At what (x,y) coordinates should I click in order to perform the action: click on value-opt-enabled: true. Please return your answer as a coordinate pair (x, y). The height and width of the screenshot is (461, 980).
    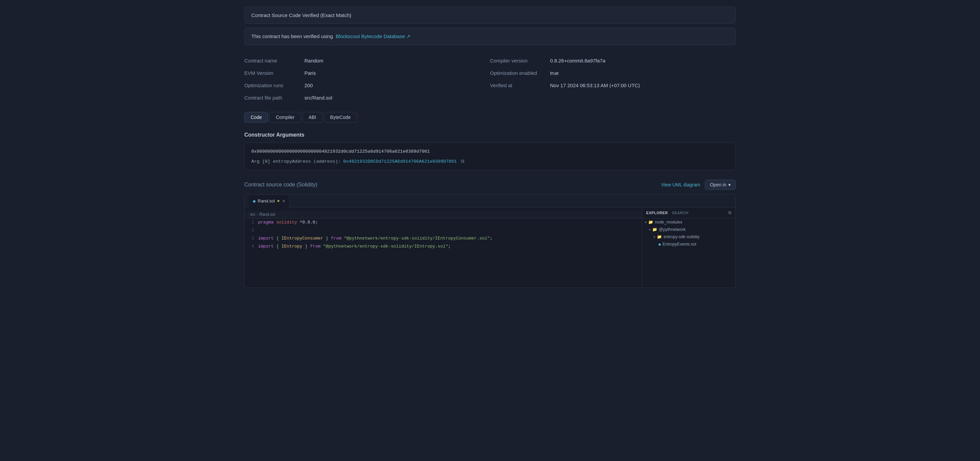
    Looking at the image, I should click on (555, 73).